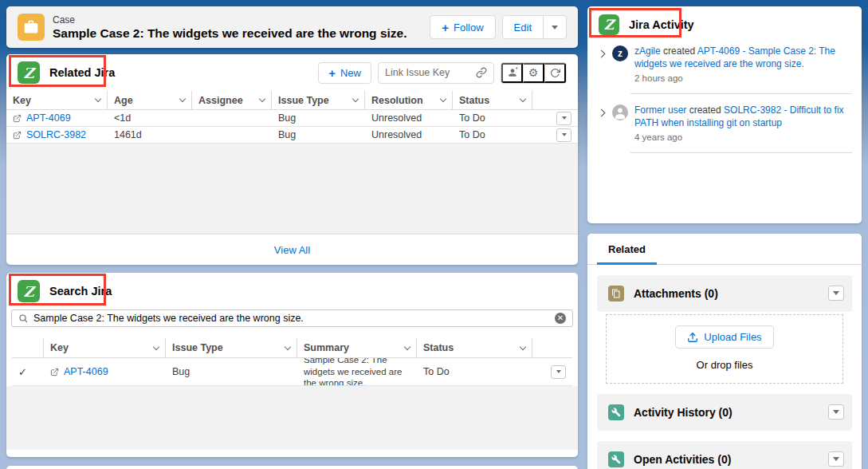 This screenshot has height=469, width=868. I want to click on attachments-icon, so click(616, 294).